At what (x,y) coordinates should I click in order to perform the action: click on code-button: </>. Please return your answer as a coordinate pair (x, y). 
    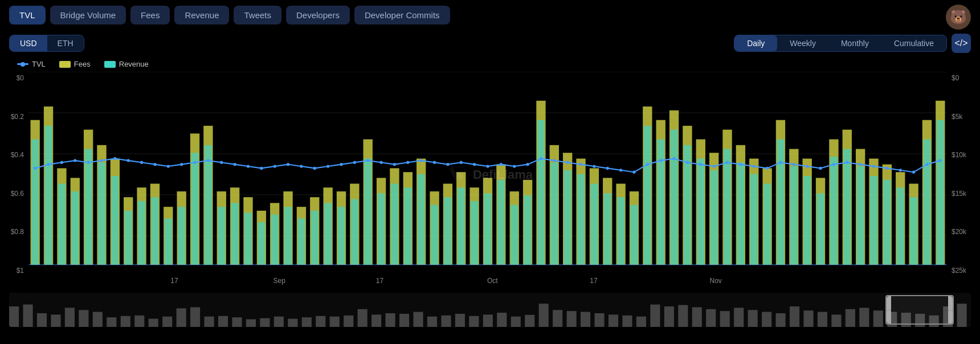
    Looking at the image, I should click on (961, 43).